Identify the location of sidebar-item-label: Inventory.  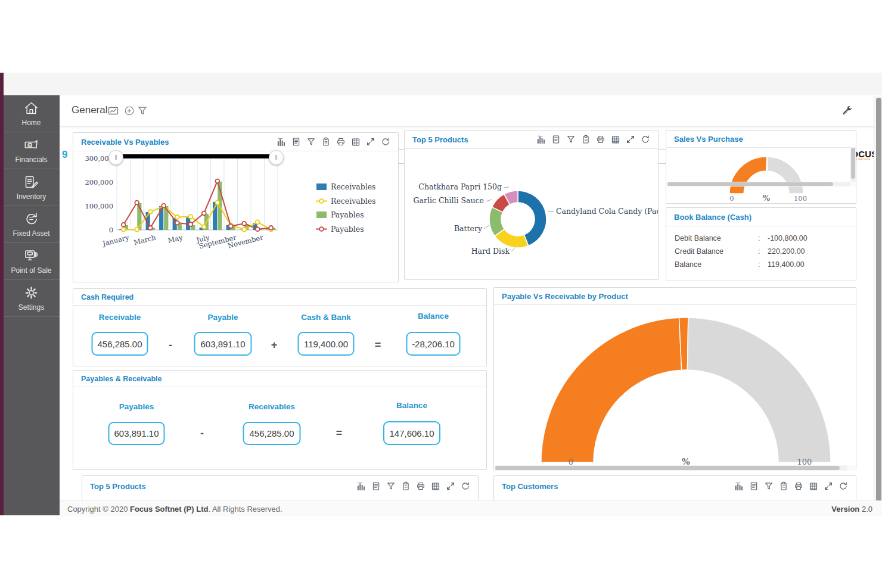
(31, 197).